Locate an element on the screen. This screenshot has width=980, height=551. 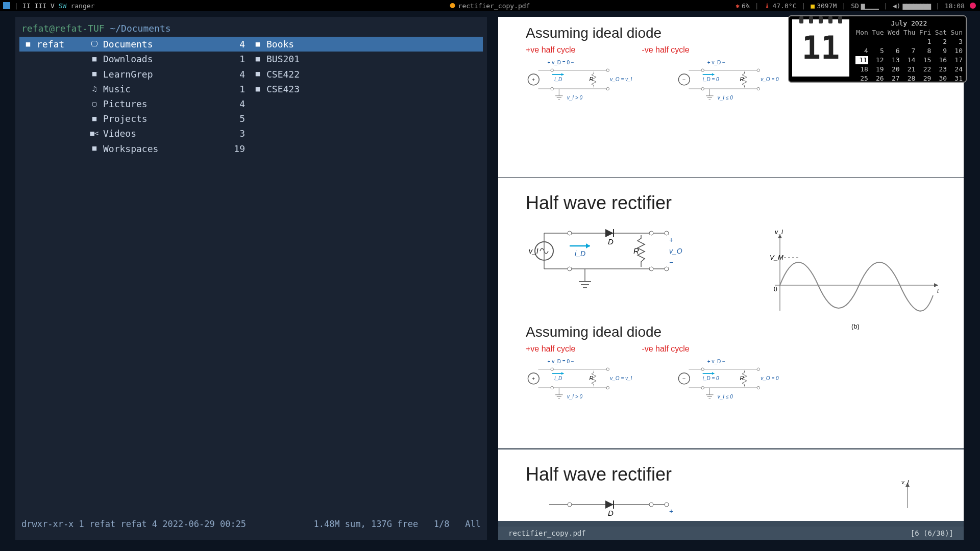
calendar-day: 5 is located at coordinates (878, 51).